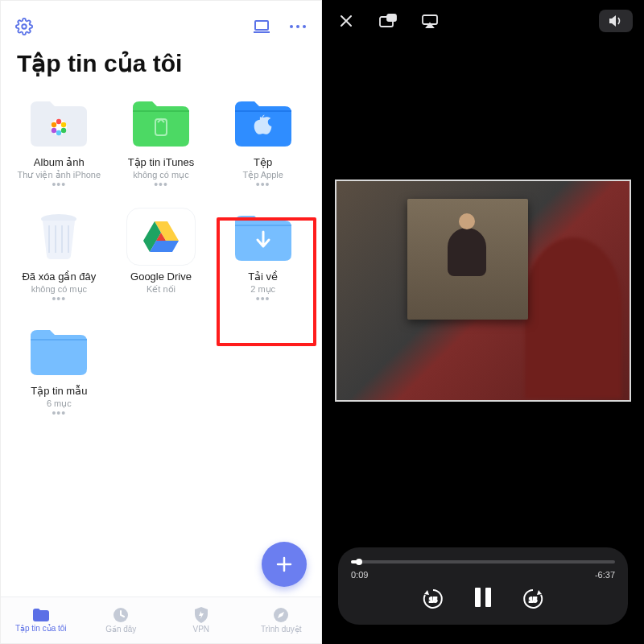 Image resolution: width=644 pixels, height=644 pixels. What do you see at coordinates (298, 27) in the screenshot?
I see `more-icon` at bounding box center [298, 27].